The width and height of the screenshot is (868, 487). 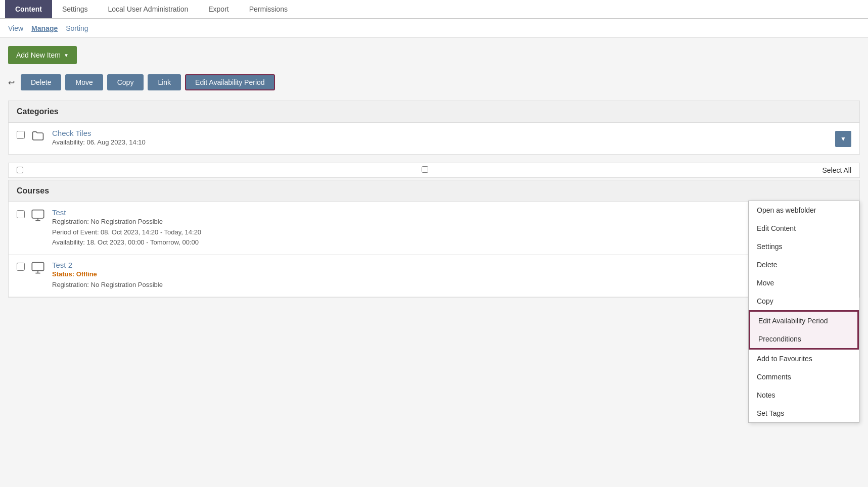 I want to click on add-new-item-button: Add New Item ▼, so click(x=42, y=55).